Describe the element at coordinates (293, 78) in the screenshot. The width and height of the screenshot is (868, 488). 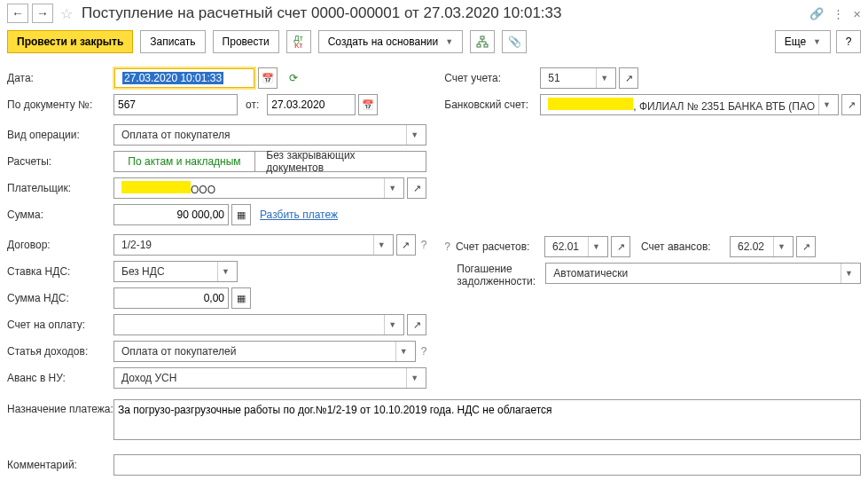
I see `refresh-icon: ⟳` at that location.